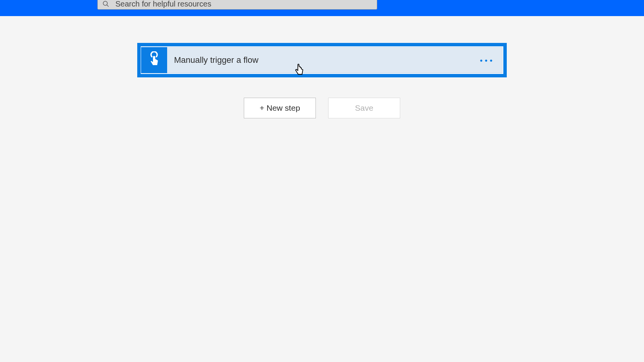  What do you see at coordinates (364, 108) in the screenshot?
I see `save-button: Save` at bounding box center [364, 108].